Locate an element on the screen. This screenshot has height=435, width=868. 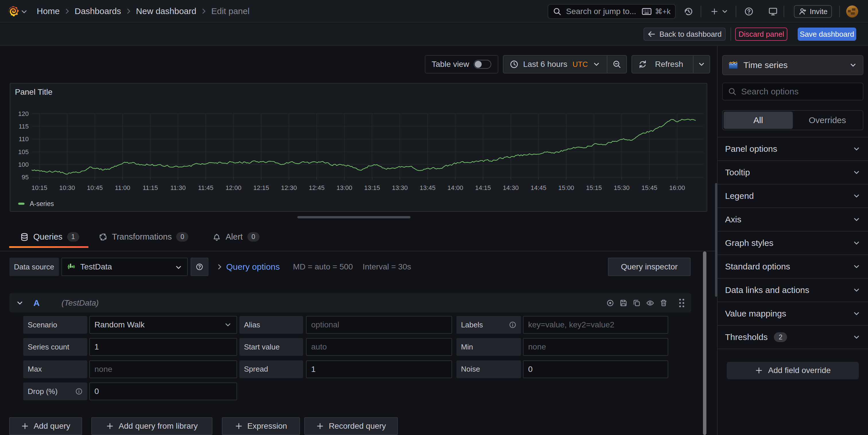
svg-text: A-series is located at coordinates (42, 204).